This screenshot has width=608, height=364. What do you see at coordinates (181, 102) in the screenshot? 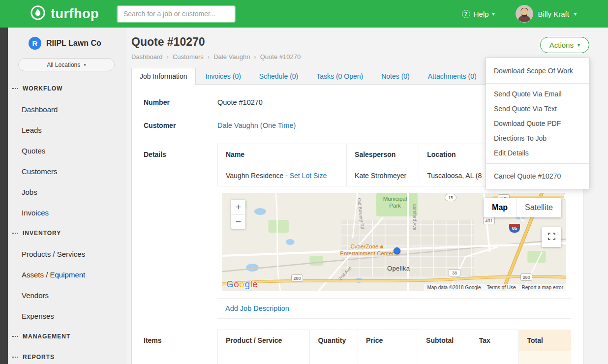
I see `number-label: Number` at bounding box center [181, 102].